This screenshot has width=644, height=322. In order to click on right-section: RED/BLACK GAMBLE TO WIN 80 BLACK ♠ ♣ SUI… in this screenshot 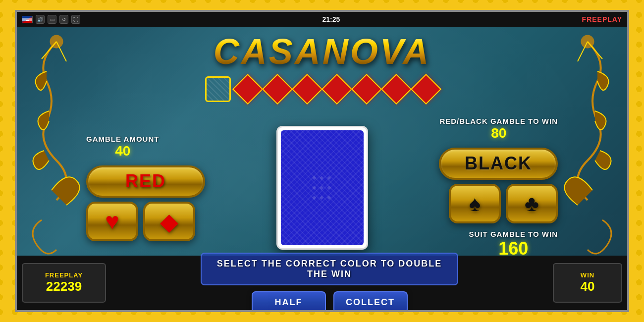, I will do `click(498, 188)`.